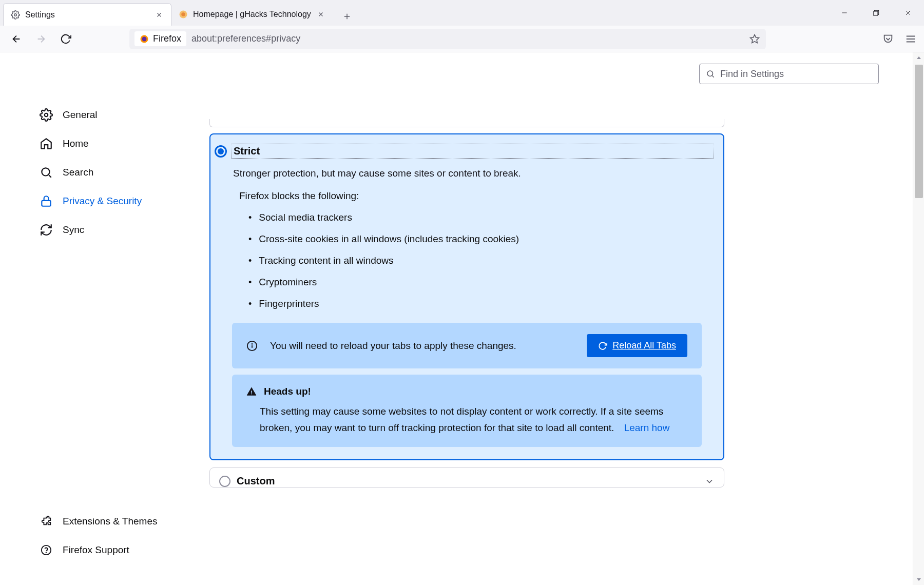 The image size is (924, 585). Describe the element at coordinates (256, 481) in the screenshot. I see `custom-title: Custom` at that location.